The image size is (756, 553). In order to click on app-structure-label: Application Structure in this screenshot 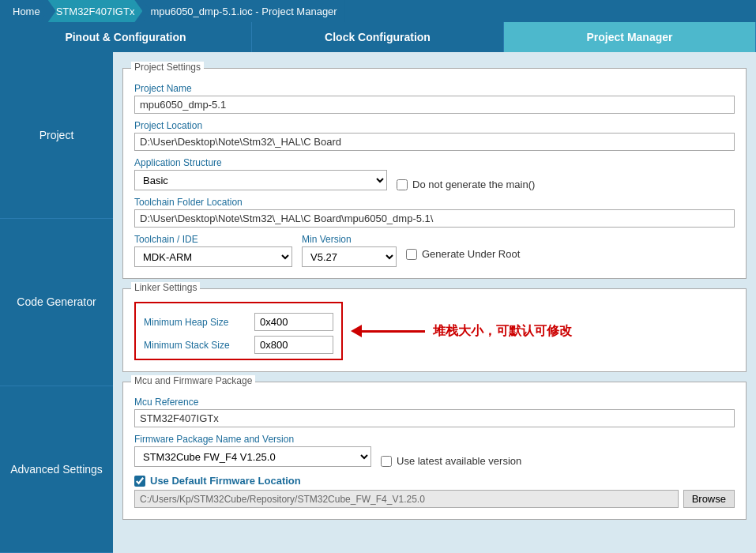, I will do `click(434, 163)`.